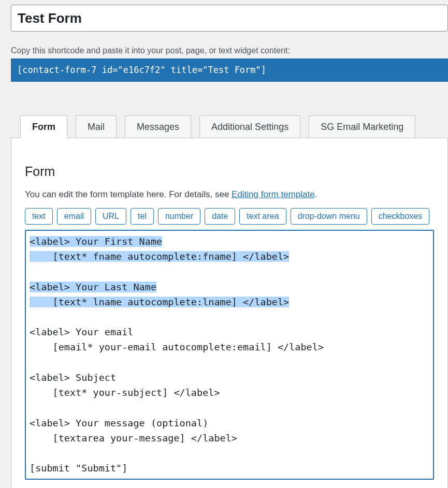 The image size is (448, 488). Describe the element at coordinates (39, 216) in the screenshot. I see `tag-button-text: text` at that location.